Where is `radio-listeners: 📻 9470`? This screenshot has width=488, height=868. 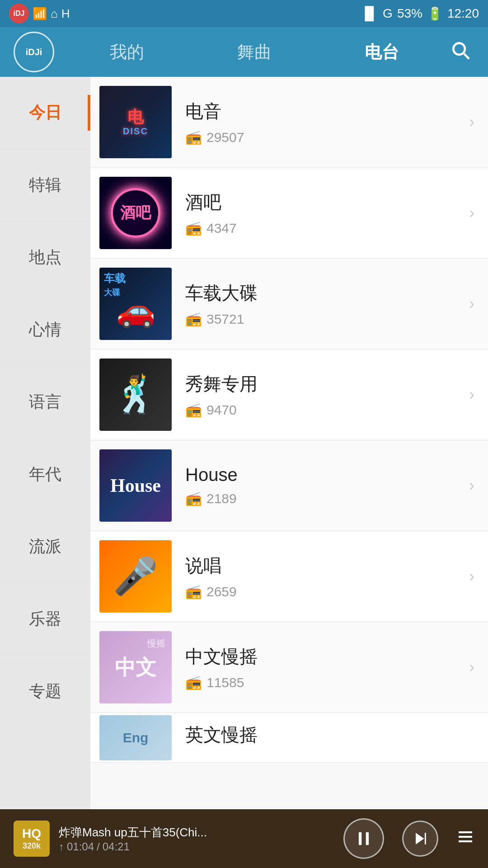
radio-listeners: 📻 9470 is located at coordinates (323, 410).